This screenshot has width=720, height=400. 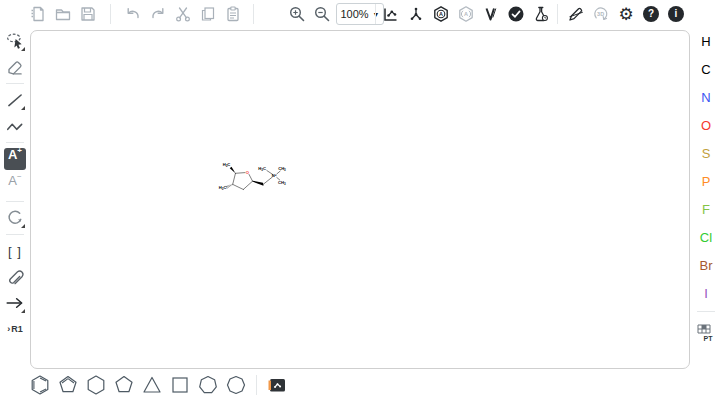 What do you see at coordinates (301, 199) in the screenshot?
I see `molecule-structure: H3C O H3C H3C CH3 N+ CH3` at bounding box center [301, 199].